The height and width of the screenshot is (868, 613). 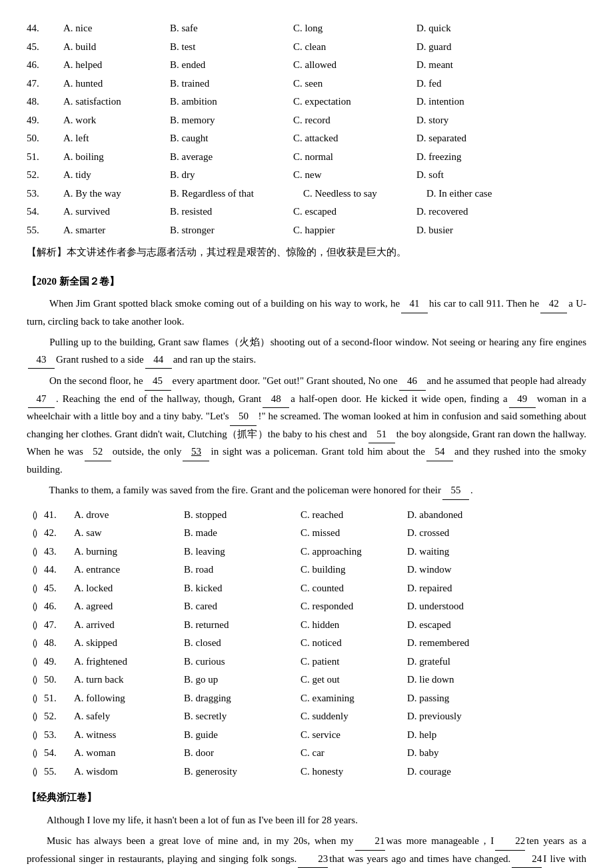 What do you see at coordinates (41, 400) in the screenshot?
I see `blank-47: 47` at bounding box center [41, 400].